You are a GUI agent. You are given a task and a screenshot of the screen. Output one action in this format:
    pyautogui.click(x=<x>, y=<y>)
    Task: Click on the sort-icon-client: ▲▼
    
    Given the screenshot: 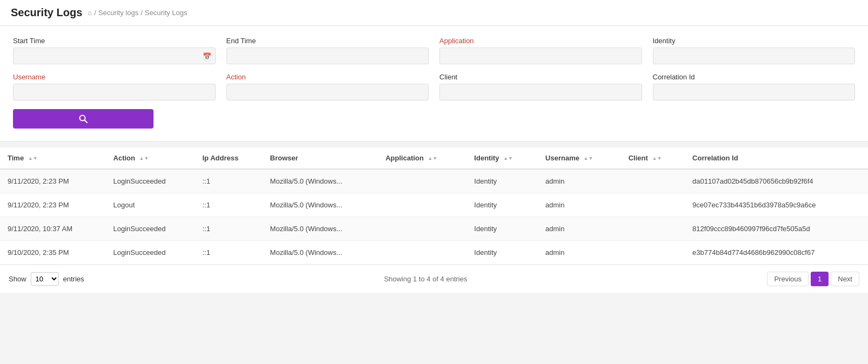 What is the action you would take?
    pyautogui.click(x=657, y=159)
    